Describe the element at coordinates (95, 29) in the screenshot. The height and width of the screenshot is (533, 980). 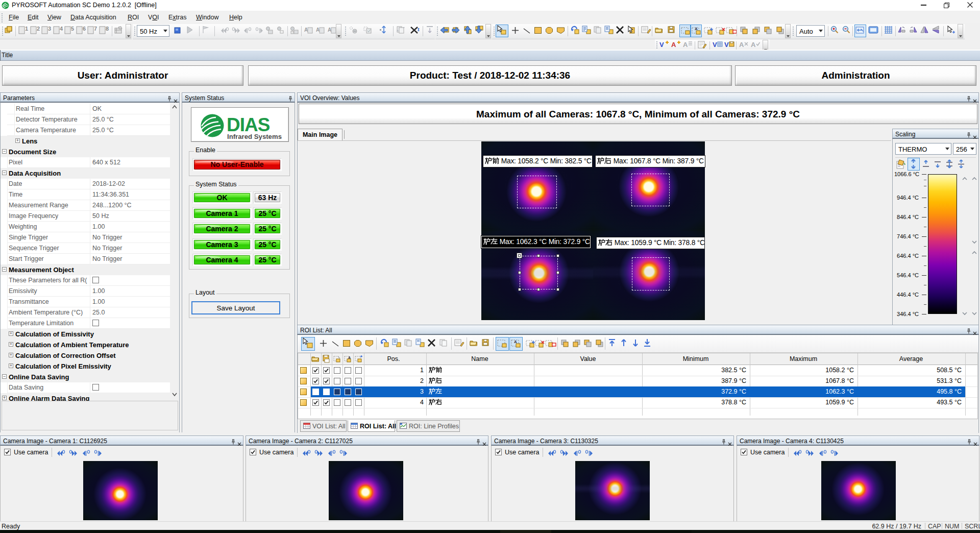
I see `svg-text: 7` at that location.